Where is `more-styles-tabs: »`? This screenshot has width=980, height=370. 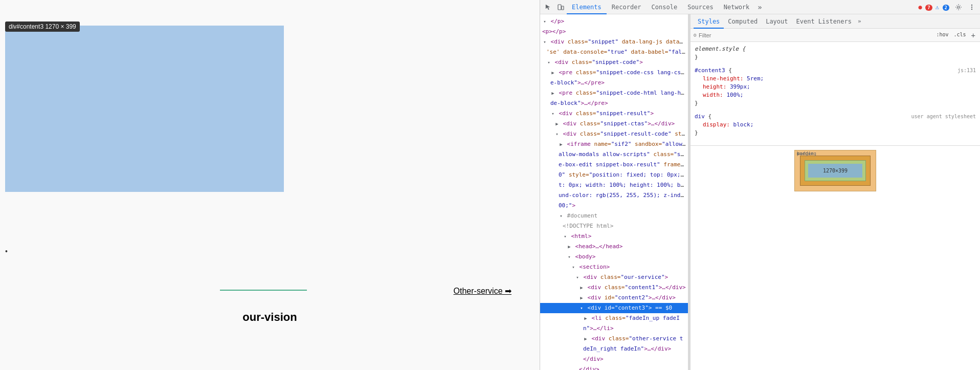 more-styles-tabs: » is located at coordinates (859, 21).